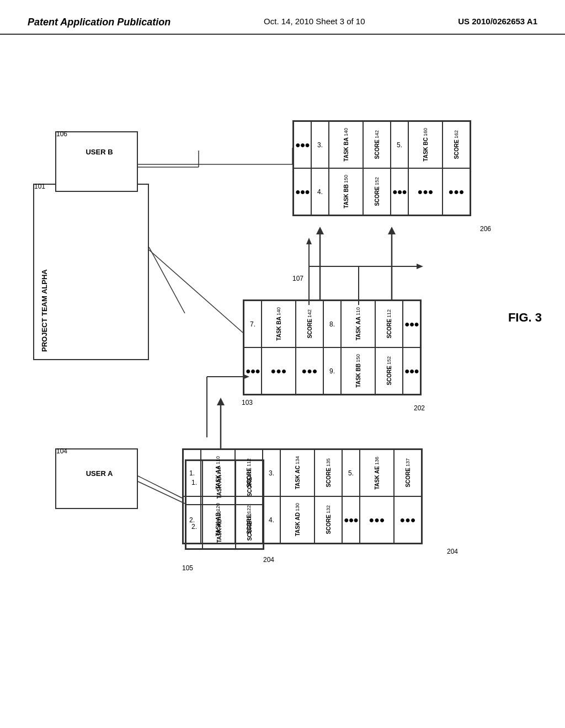 This screenshot has height=728, width=565. What do you see at coordinates (346, 192) in the screenshot?
I see `task-c4: 150 TASK BB` at bounding box center [346, 192].